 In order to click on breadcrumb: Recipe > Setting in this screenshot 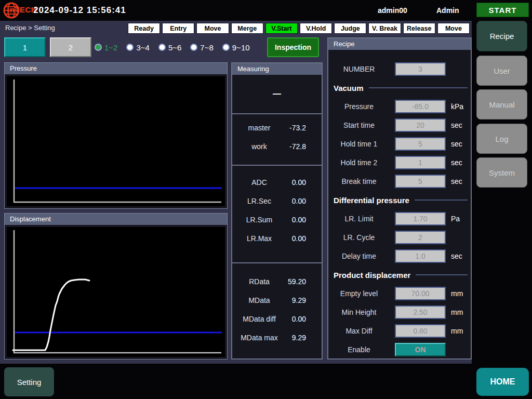, I will do `click(30, 28)`.